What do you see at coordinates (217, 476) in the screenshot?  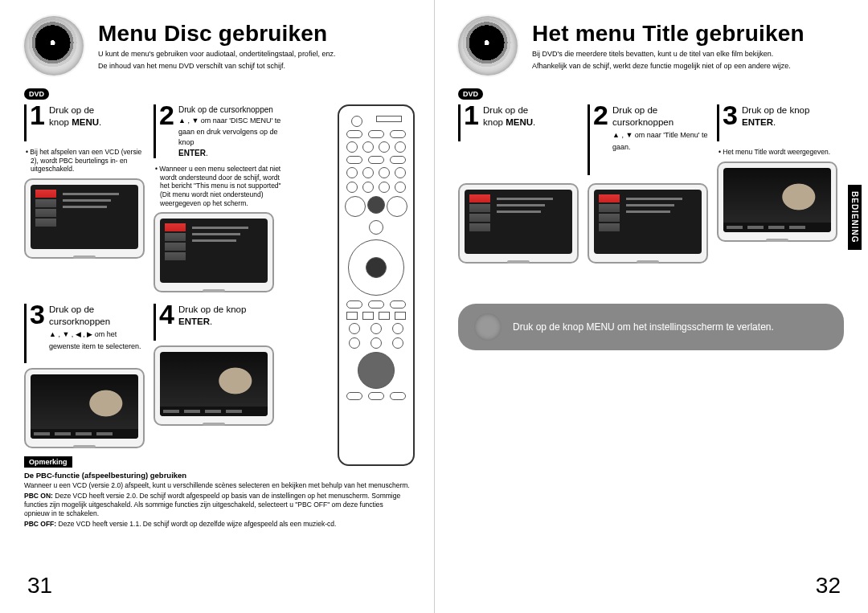 I see `note-title: De PBC-functie (afspeelbesturing) gebrui…` at bounding box center [217, 476].